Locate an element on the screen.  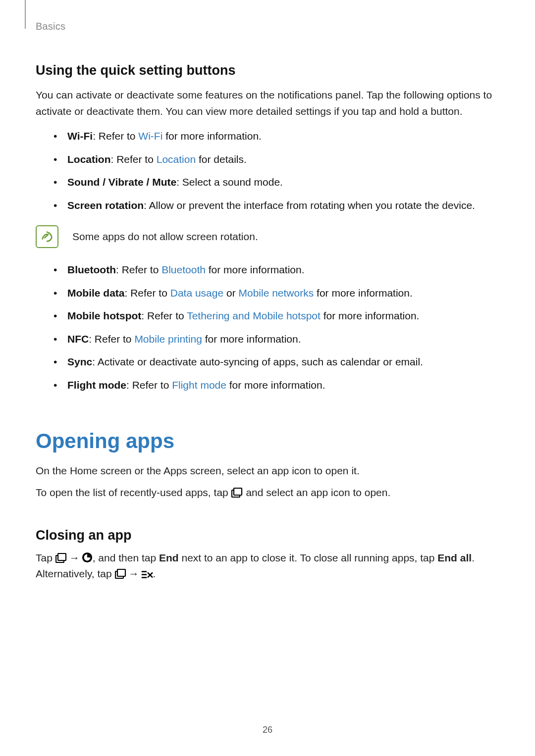
item-label: Screen rotation is located at coordinates (106, 205).